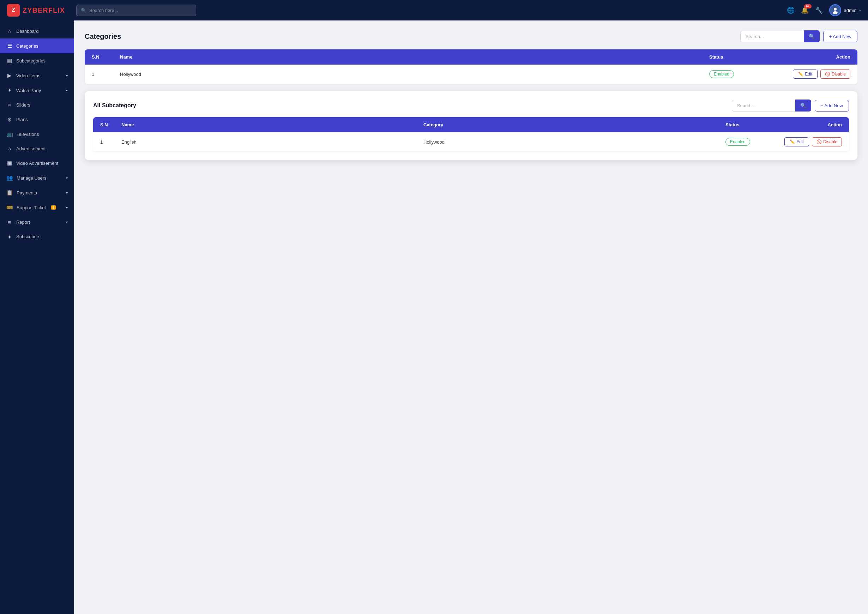 Image resolution: width=868 pixels, height=614 pixels. I want to click on sidebar: ⌂ Dashboard ☰ Categories ▦ Subcategories…, so click(37, 317).